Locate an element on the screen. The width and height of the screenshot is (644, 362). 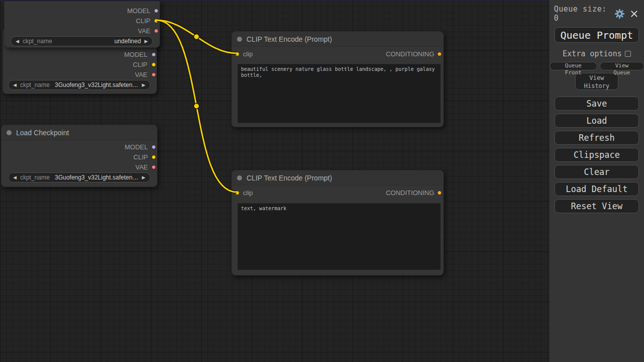
extra-options-row: Extra options is located at coordinates (597, 54).